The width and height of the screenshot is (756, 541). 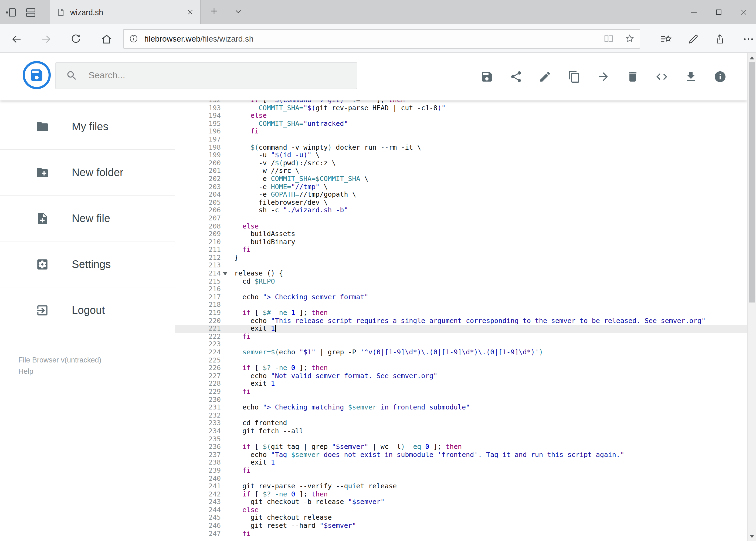 I want to click on tab-preview-chevron-icon, so click(x=238, y=12).